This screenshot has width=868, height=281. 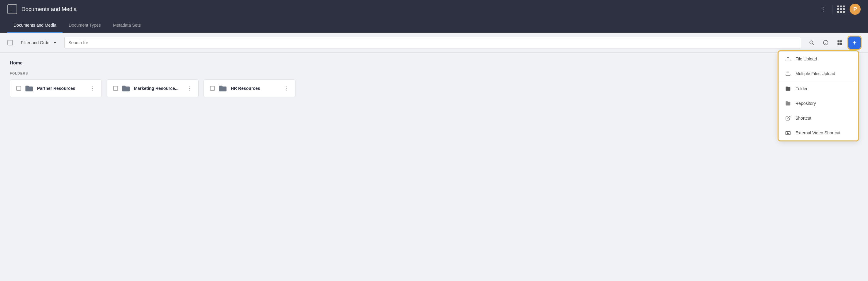 I want to click on folder-card-marketing-resources: Marketing Resource... ⋮, so click(x=153, y=88).